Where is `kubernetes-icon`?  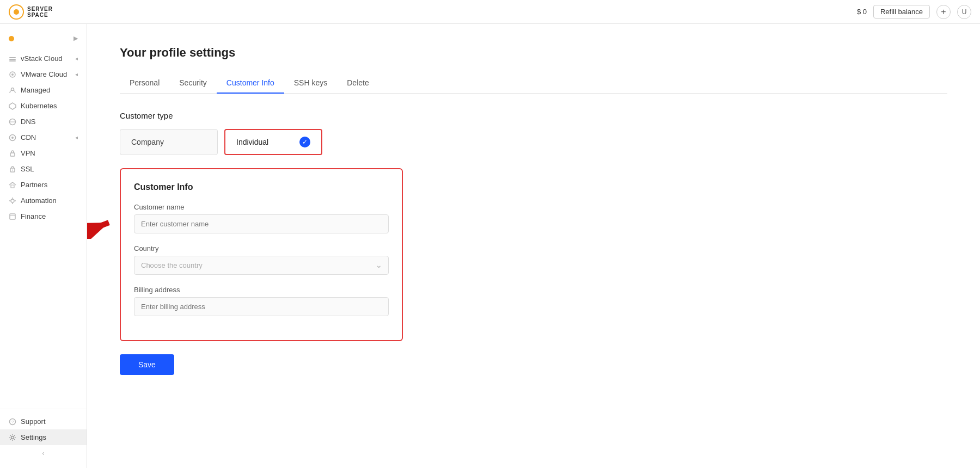
kubernetes-icon is located at coordinates (13, 106).